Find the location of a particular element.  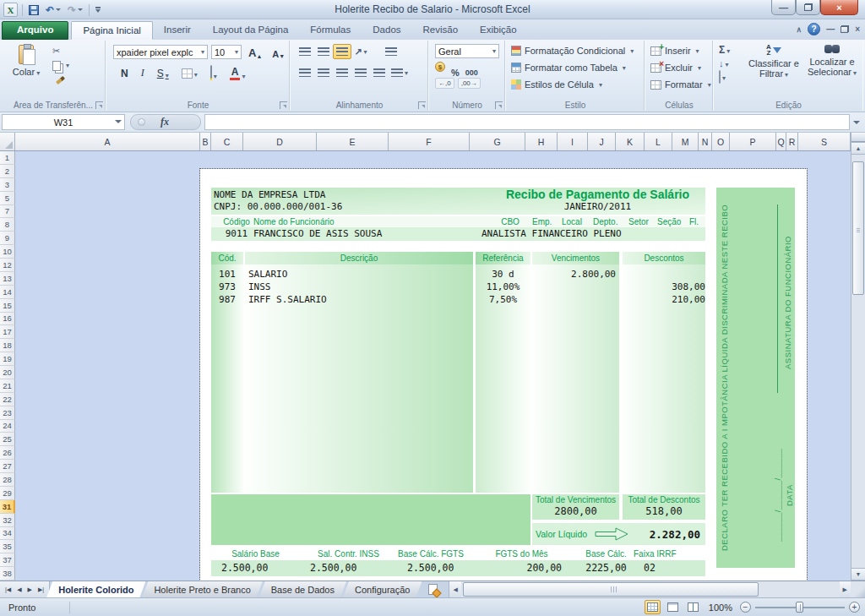

ribbon-tab: Página Inicial is located at coordinates (112, 30).